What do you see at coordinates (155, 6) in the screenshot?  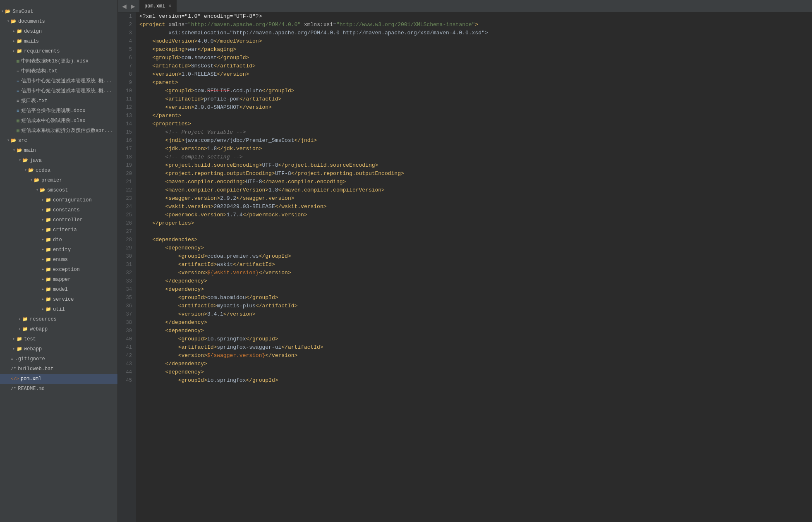 I see `tab-label: pom.xml` at bounding box center [155, 6].